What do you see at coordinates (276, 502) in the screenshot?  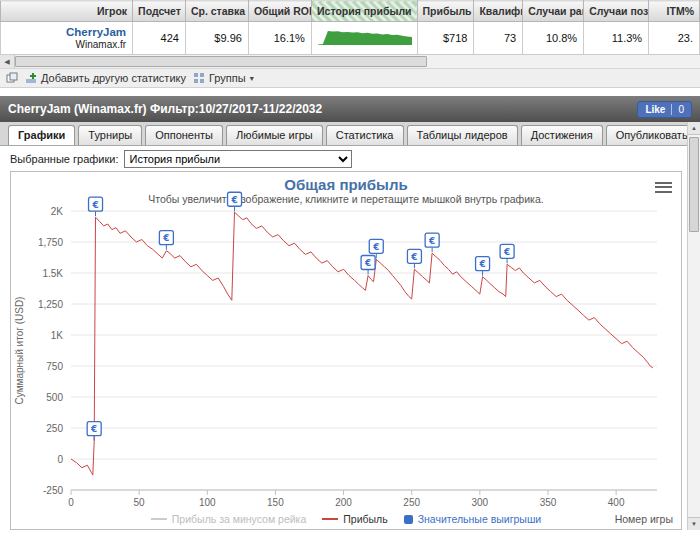 I see `svg-text: 150` at bounding box center [276, 502].